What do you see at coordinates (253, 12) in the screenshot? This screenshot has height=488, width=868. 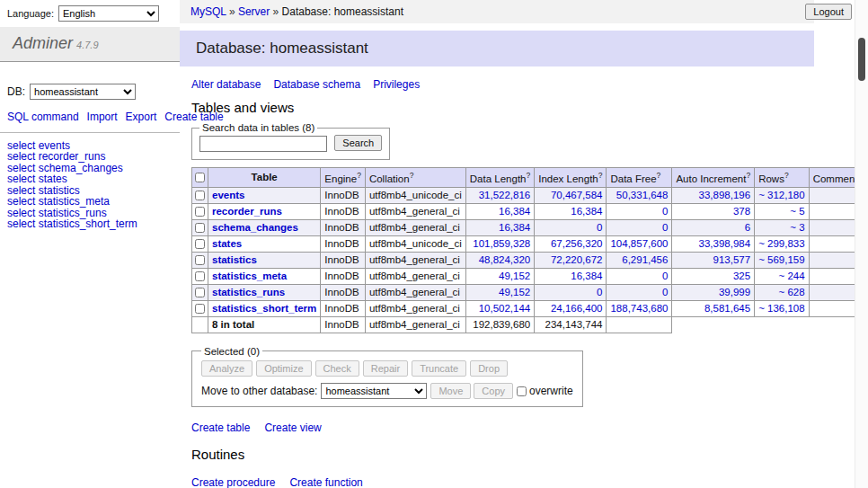 I see `breadcrumb-link-server: Server` at bounding box center [253, 12].